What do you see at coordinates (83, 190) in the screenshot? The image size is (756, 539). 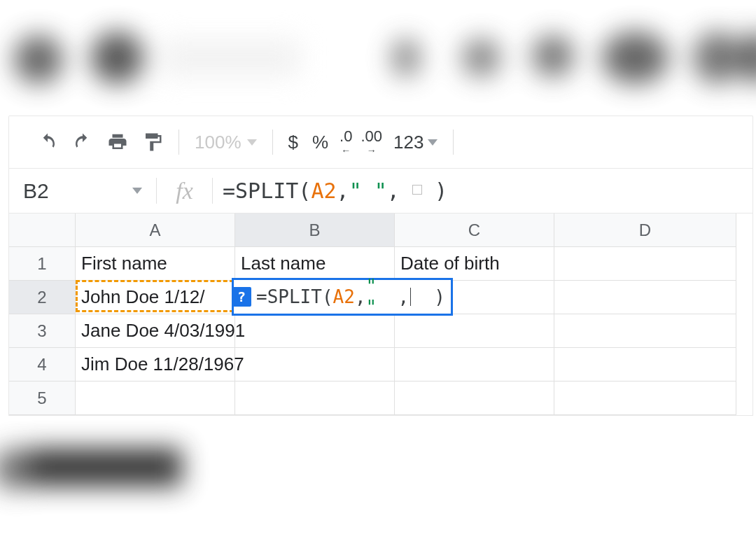 I see `name-box: B2` at bounding box center [83, 190].